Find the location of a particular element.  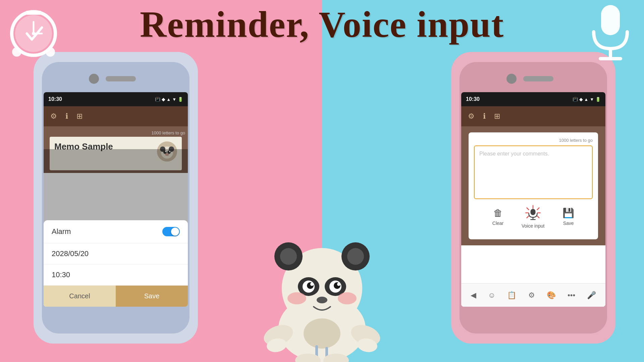

letters-count-right: 1000 letters to go is located at coordinates (533, 140).